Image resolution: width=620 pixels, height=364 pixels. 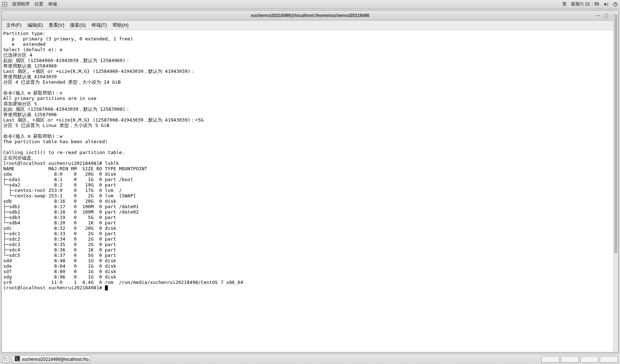 I want to click on menu-file: 文件(F), so click(x=14, y=25).